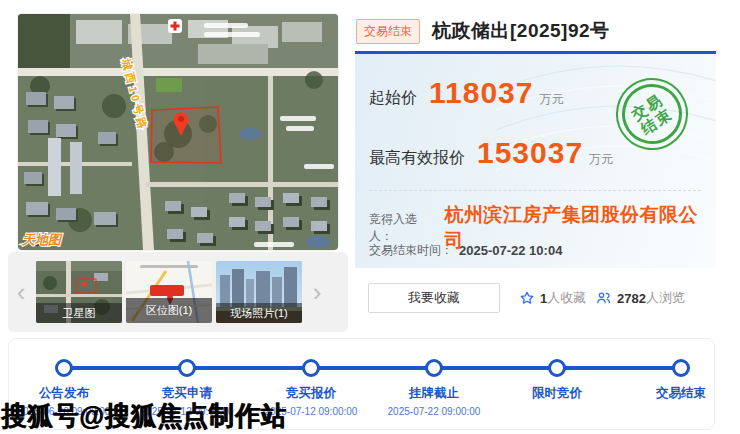 This screenshot has width=740, height=434. I want to click on views-stat: 2782人浏览, so click(640, 298).